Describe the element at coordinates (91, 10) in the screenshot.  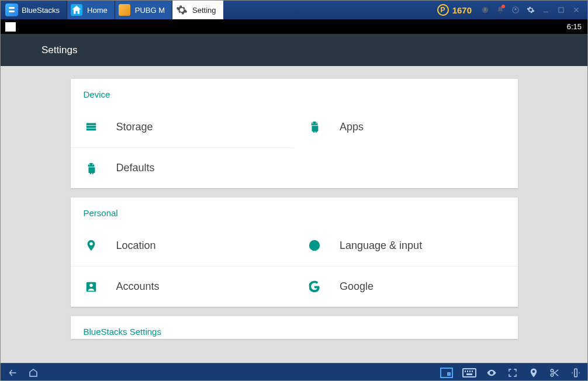
I see `tab-home: Home` at that location.